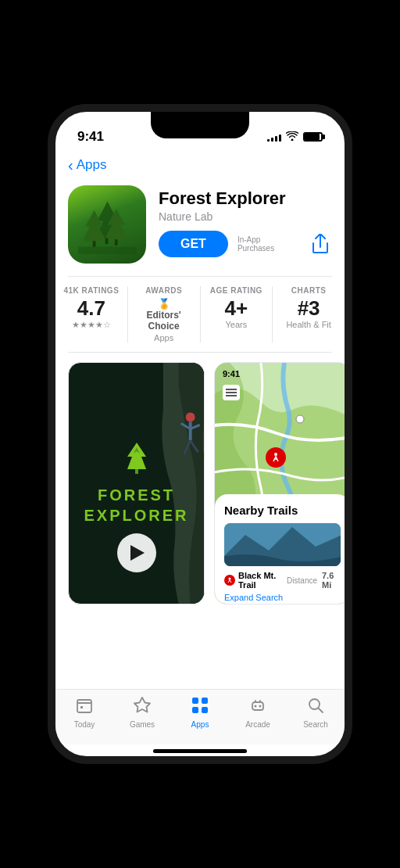 Image resolution: width=400 pixels, height=868 pixels. I want to click on app-icon-trees, so click(108, 225).